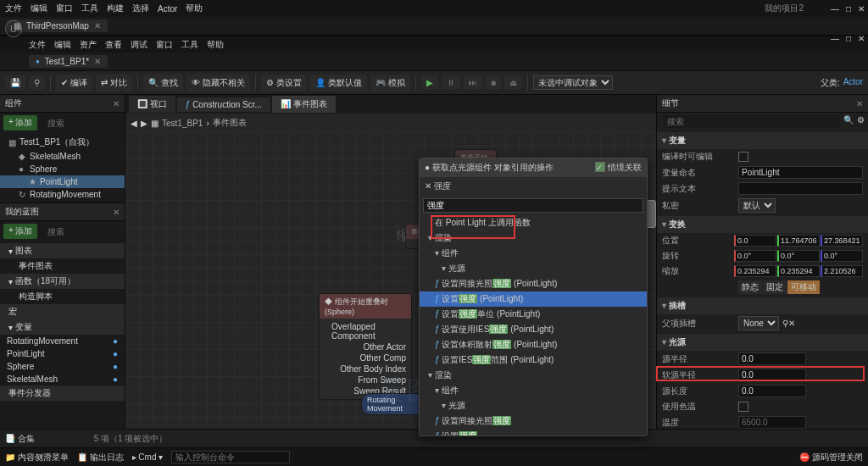 The width and height of the screenshot is (868, 466). What do you see at coordinates (842, 271) in the screenshot?
I see `scl-z` at bounding box center [842, 271].